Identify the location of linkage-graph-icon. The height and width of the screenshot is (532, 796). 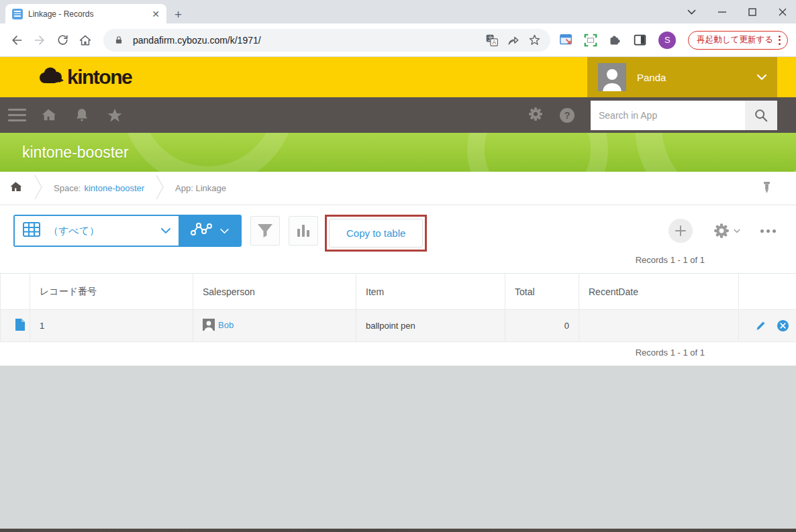
(201, 231).